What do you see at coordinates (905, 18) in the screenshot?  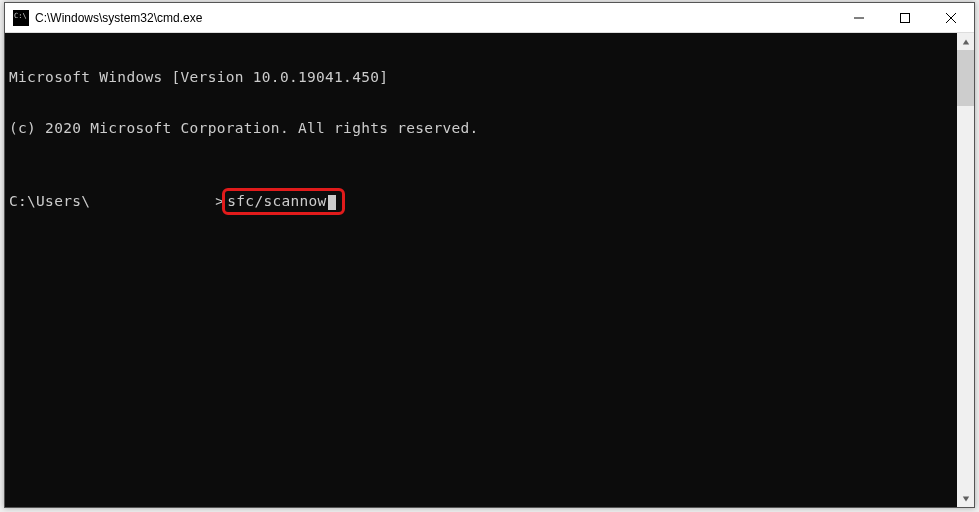 I see `maximize-button` at bounding box center [905, 18].